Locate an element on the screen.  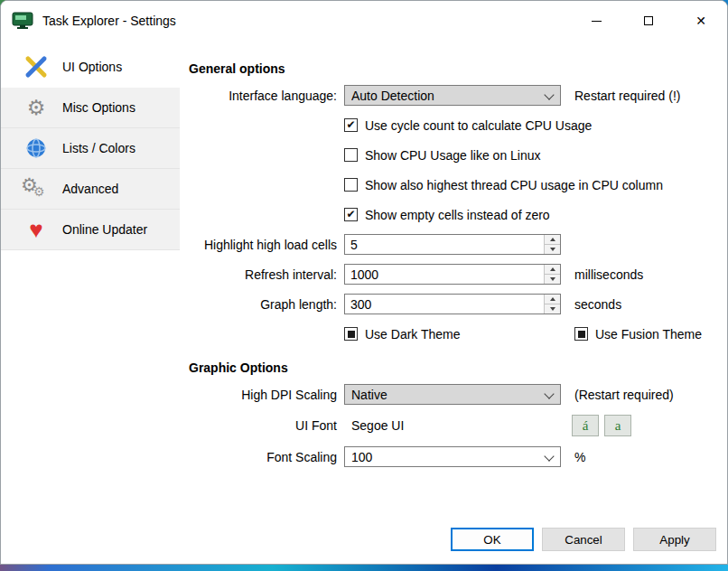
checkbox-use-cycle-count: Use cycle count to calculate CPU Usage is located at coordinates (468, 126).